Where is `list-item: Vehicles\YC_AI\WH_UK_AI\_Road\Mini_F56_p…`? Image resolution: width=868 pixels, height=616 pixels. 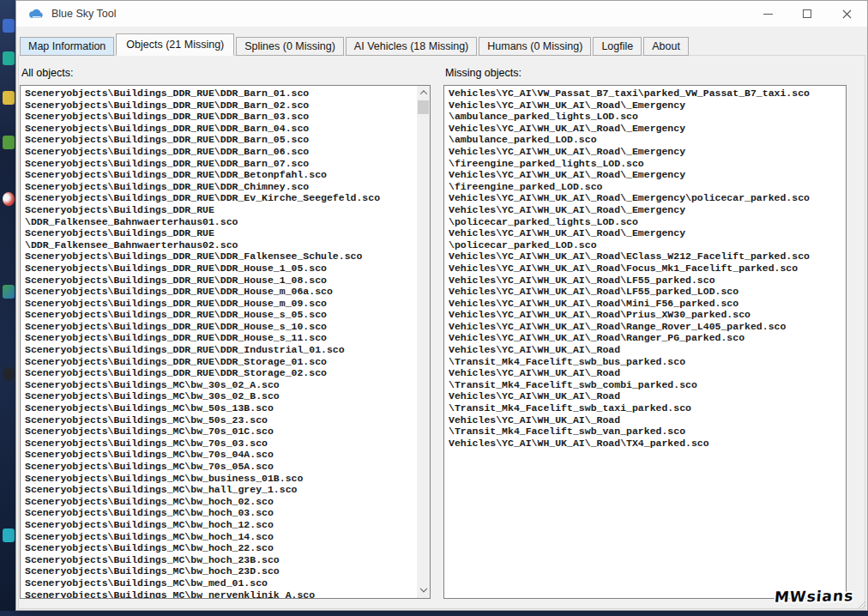
list-item: Vehicles\YC_AI\WH_UK_AI\_Road\Mini_F56_p… is located at coordinates (645, 304).